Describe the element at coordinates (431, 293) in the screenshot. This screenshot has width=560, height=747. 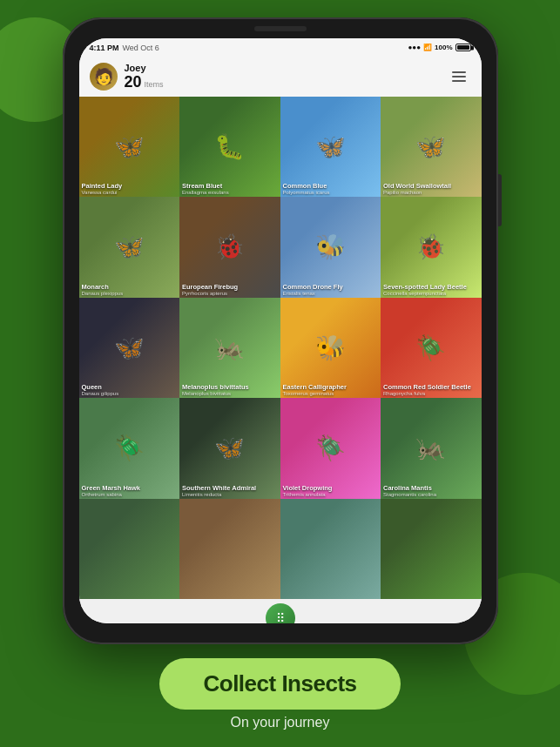
I see `cell-latin-name: Coccinella septempunctata` at that location.